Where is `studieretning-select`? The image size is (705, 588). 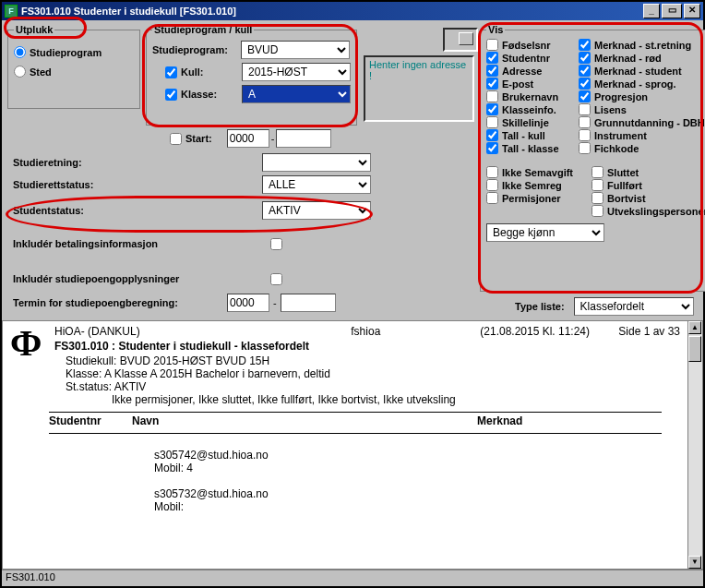 studieretning-select is located at coordinates (317, 162).